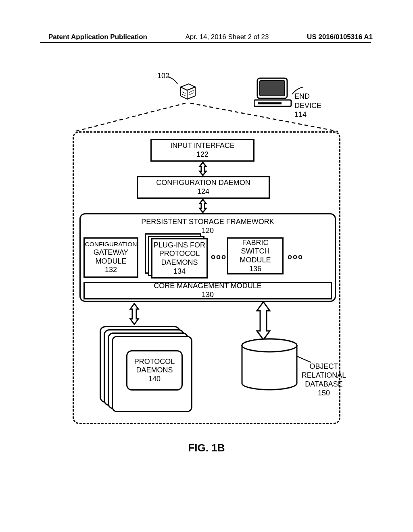 This screenshot has width=413, height=532. What do you see at coordinates (188, 91) in the screenshot?
I see `network-switch-icon` at bounding box center [188, 91].